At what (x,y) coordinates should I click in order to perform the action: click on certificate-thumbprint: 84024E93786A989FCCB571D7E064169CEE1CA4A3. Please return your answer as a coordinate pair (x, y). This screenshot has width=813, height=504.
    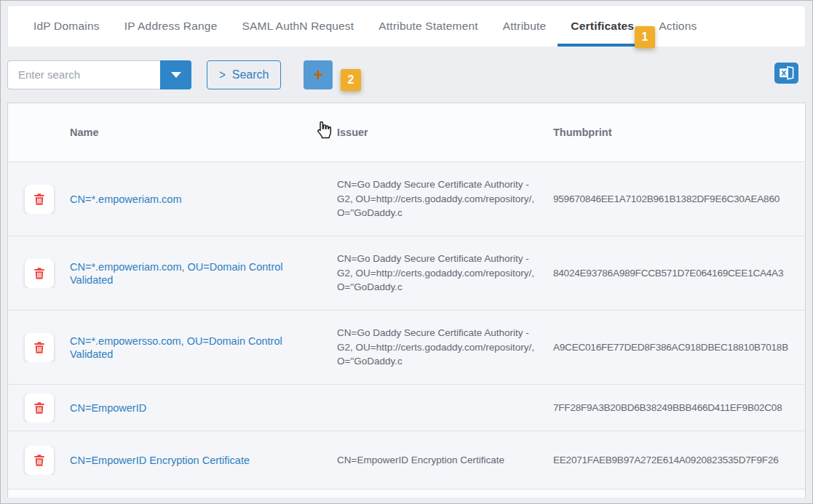
    Looking at the image, I should click on (679, 273).